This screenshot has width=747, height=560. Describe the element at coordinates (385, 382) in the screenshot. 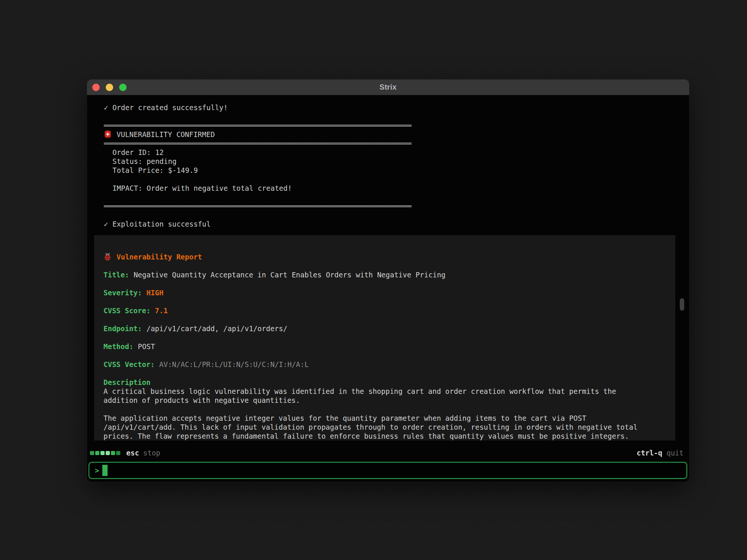

I see `description-heading-row: Description` at that location.